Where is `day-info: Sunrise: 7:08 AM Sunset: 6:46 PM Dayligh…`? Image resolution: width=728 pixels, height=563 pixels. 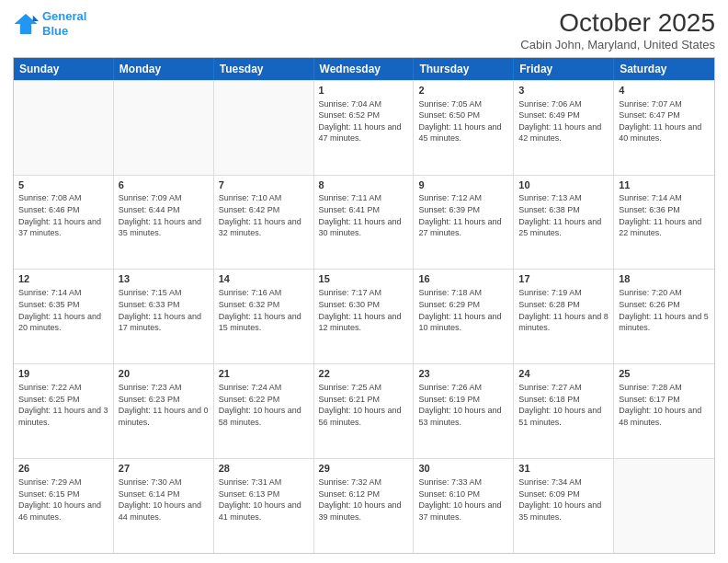 day-info: Sunrise: 7:08 AM Sunset: 6:46 PM Dayligh… is located at coordinates (63, 215).